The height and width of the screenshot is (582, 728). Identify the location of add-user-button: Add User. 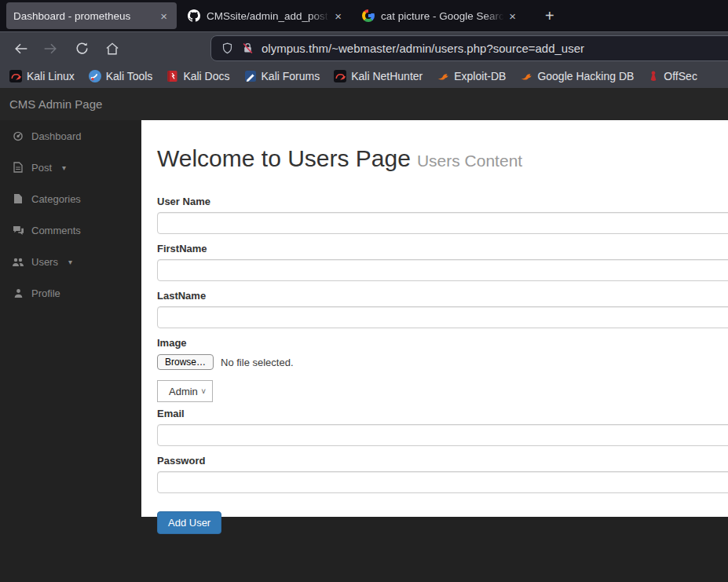
(189, 523).